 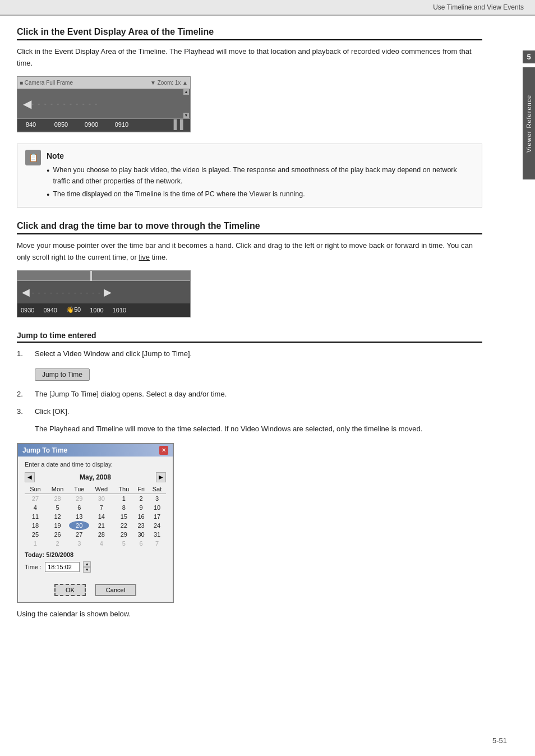 What do you see at coordinates (70, 590) in the screenshot?
I see `dialog-ok-button: OK` at bounding box center [70, 590].